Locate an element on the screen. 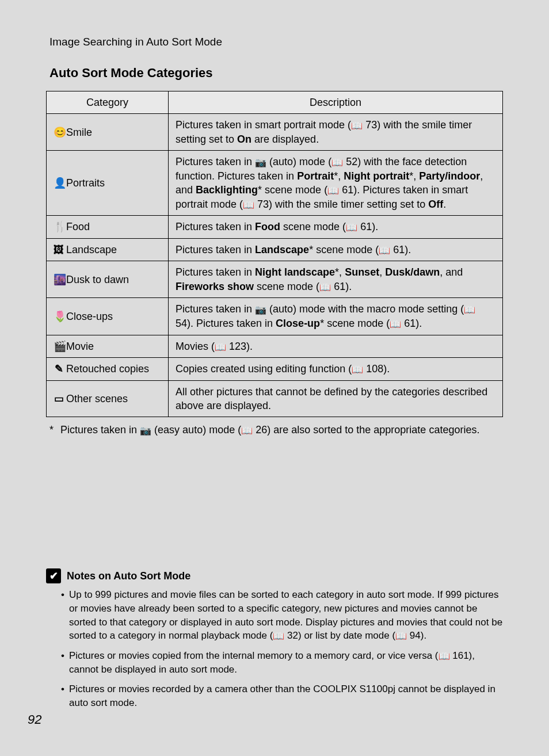 The image size is (549, 756). table-row: ▭Other scenes All other pictures that ca… is located at coordinates (275, 399).